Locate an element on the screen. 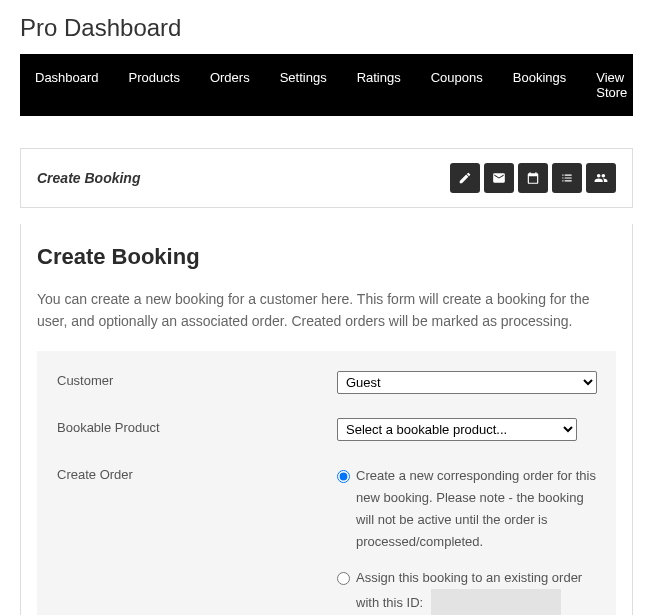  page-title: Pro Dashboard is located at coordinates (326, 27).